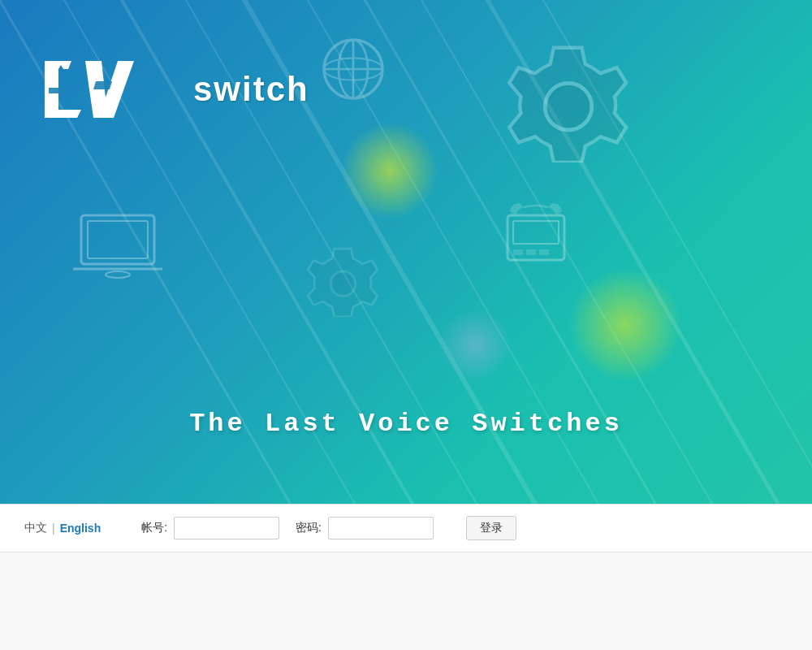 The height and width of the screenshot is (650, 812). Describe the element at coordinates (381, 528) in the screenshot. I see `password-input` at that location.